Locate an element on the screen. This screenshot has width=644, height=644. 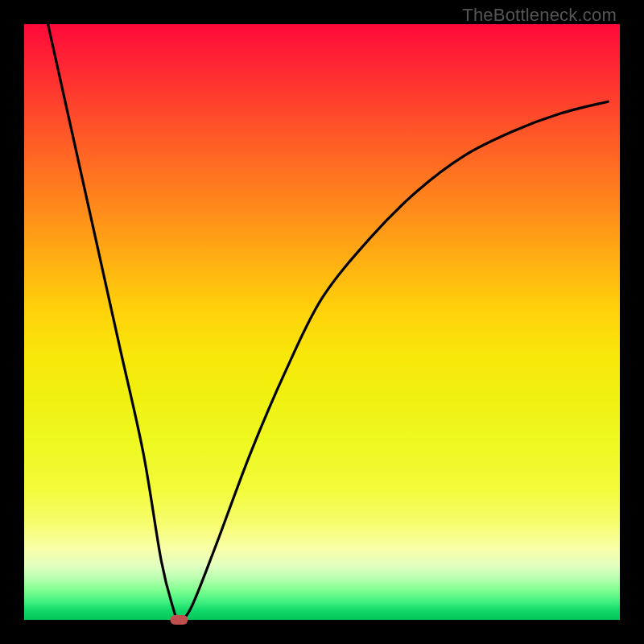
minimum-point-marker is located at coordinates (179, 620).